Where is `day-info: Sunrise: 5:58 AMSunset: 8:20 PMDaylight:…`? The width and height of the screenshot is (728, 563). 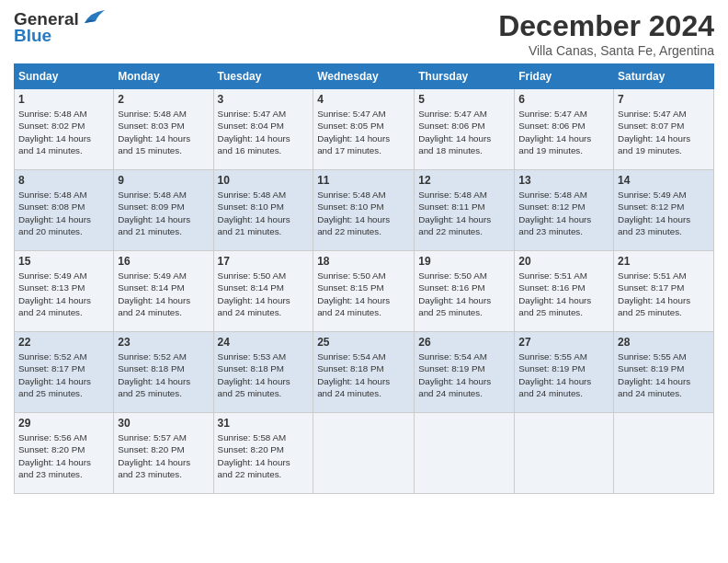
day-info: Sunrise: 5:58 AMSunset: 8:20 PMDaylight:… is located at coordinates (264, 456).